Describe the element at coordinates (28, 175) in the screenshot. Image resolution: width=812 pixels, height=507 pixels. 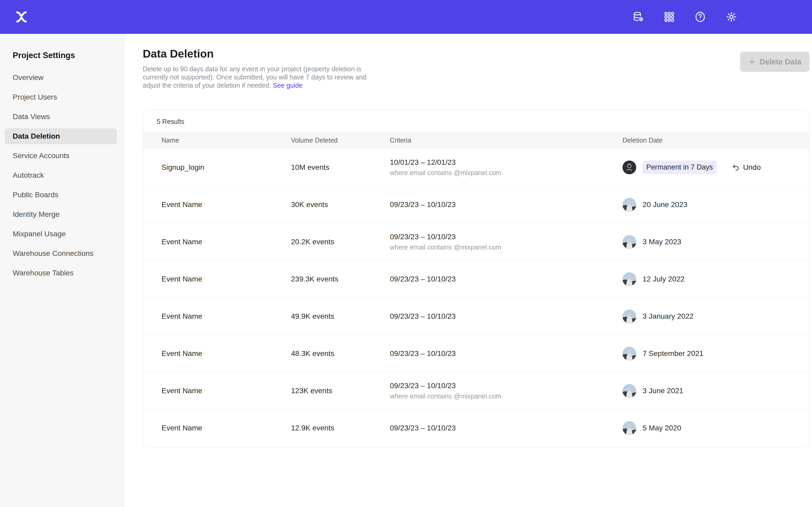
I see `sidebar-item-label: Autotrack` at that location.